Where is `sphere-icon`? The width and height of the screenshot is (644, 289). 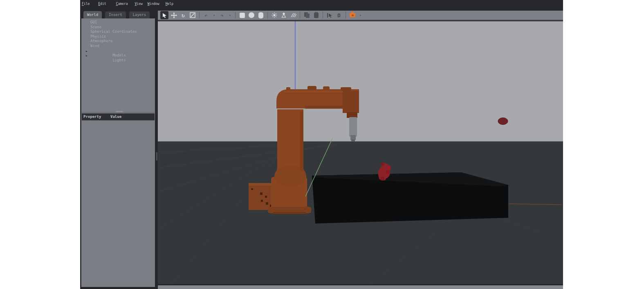 sphere-icon is located at coordinates (251, 15).